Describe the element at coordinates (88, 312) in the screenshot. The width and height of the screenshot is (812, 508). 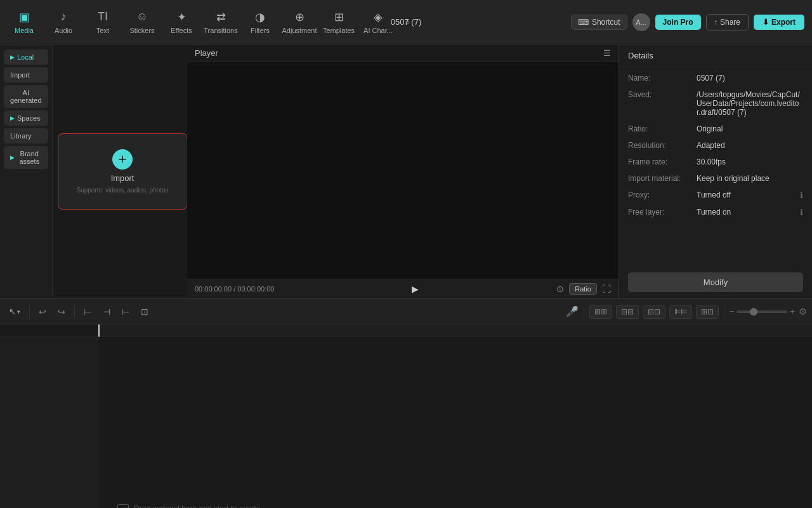
I see `split-button: ⊢` at that location.